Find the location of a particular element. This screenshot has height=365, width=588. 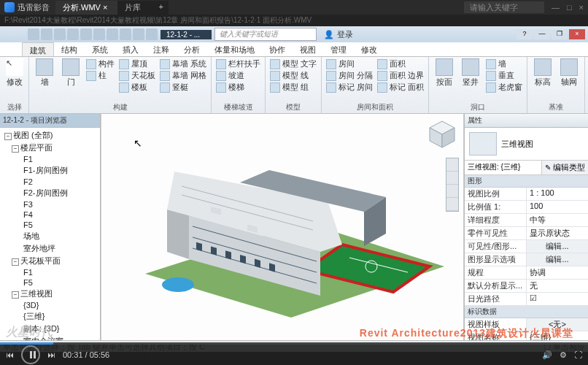

level-button: 标高 is located at coordinates (543, 73).